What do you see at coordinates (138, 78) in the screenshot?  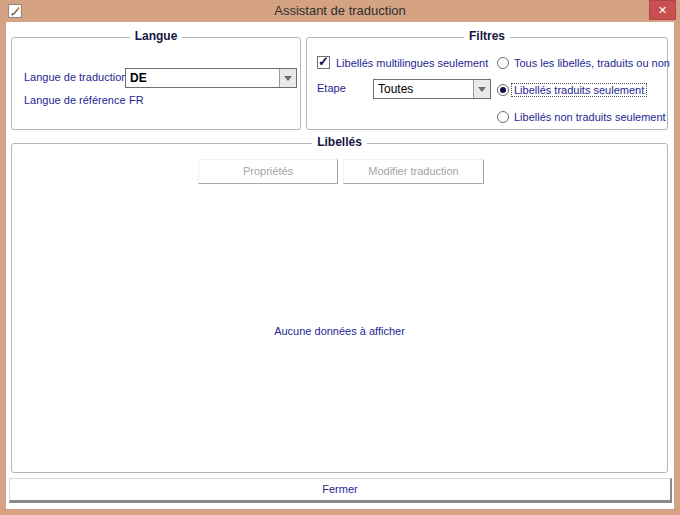 I see `translation-language-value: DE` at bounding box center [138, 78].